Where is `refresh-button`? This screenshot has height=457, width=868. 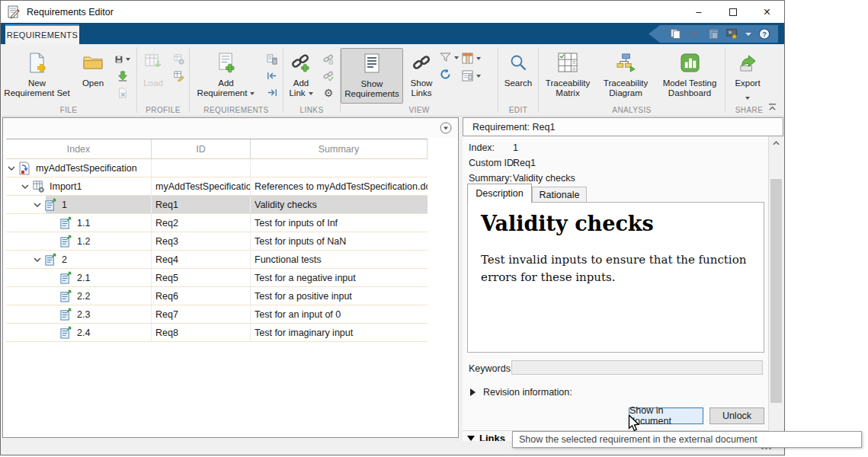
refresh-button is located at coordinates (450, 75).